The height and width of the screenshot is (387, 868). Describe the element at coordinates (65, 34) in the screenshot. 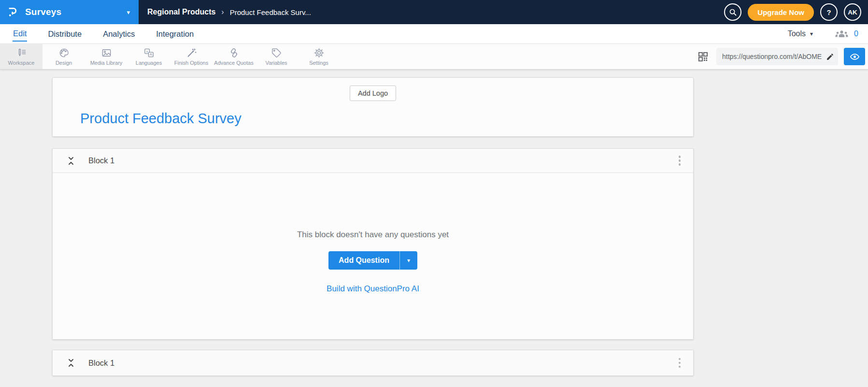

I see `tab-distribute: Distribute` at that location.